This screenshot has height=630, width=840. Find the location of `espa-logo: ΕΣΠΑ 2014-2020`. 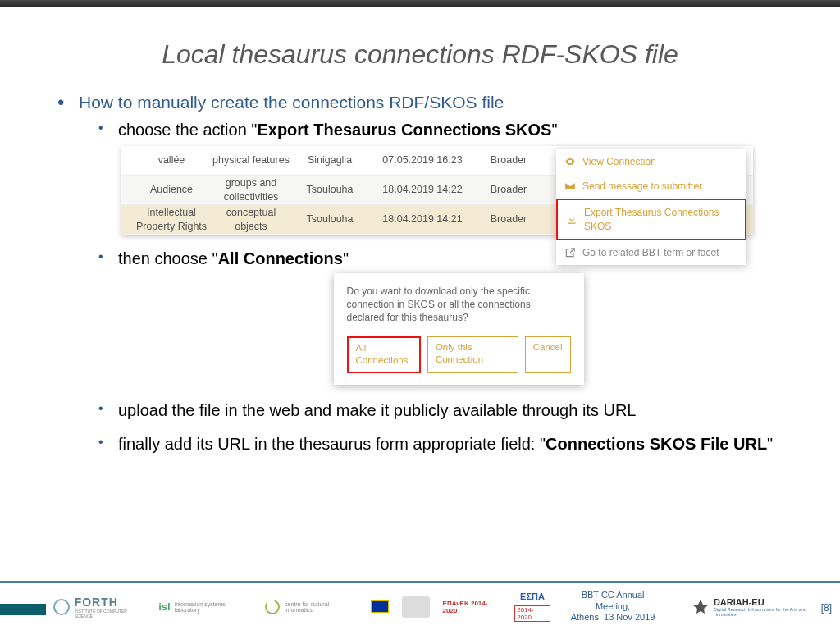

espa-logo: ΕΣΠΑ 2014-2020 is located at coordinates (532, 607).